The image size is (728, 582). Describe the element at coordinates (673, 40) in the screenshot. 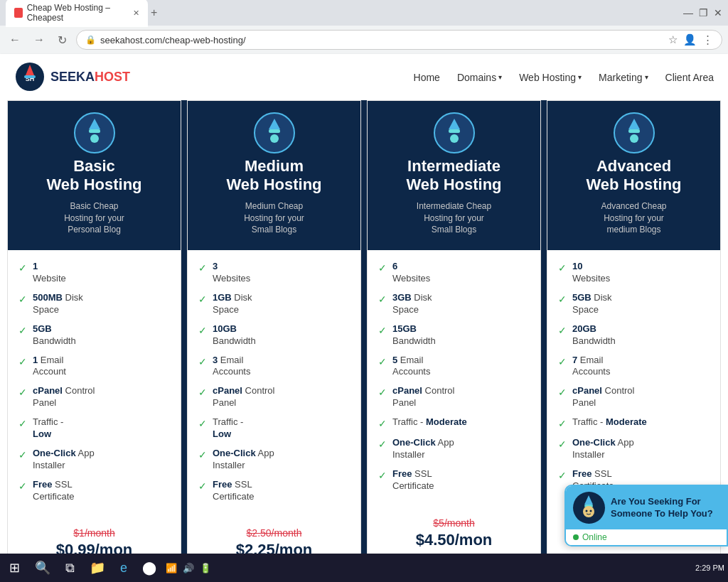

I see `bookmark-button: ☆` at that location.